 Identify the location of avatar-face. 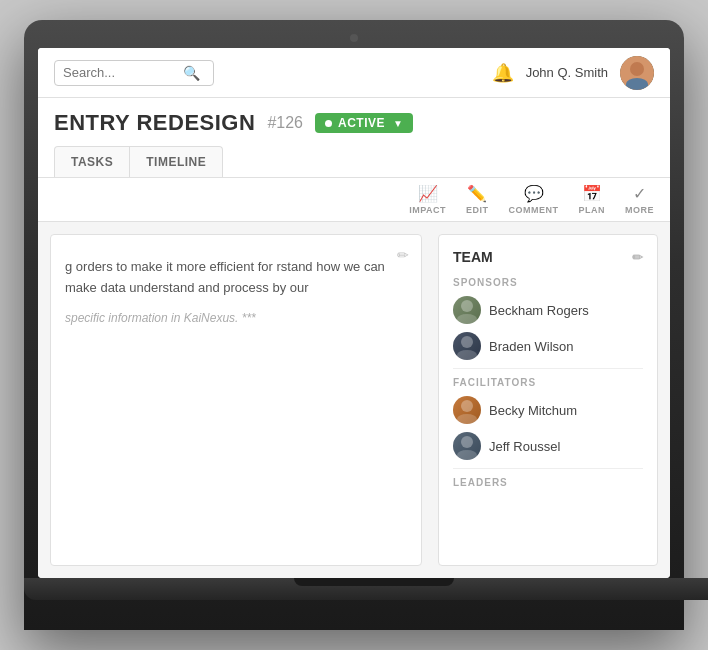
(637, 73).